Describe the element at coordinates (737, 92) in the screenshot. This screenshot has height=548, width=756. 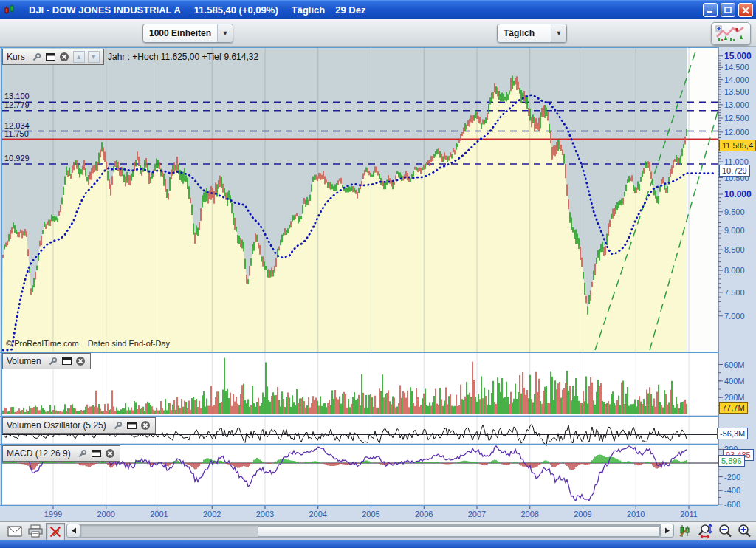
I see `price-axis-label: 13.500` at that location.